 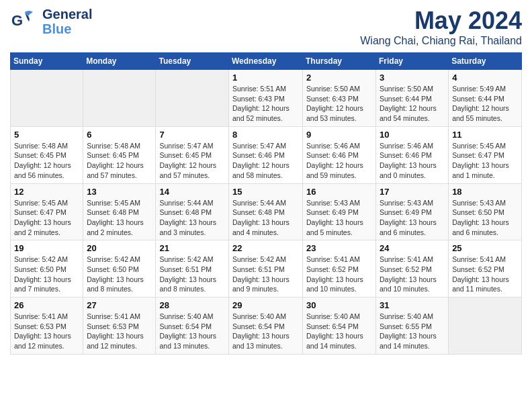 What do you see at coordinates (47, 269) in the screenshot?
I see `calendar-cell: 19Sunrise: 5:42 AM Sunset: 6:50 PM Dayli…` at bounding box center [47, 269].